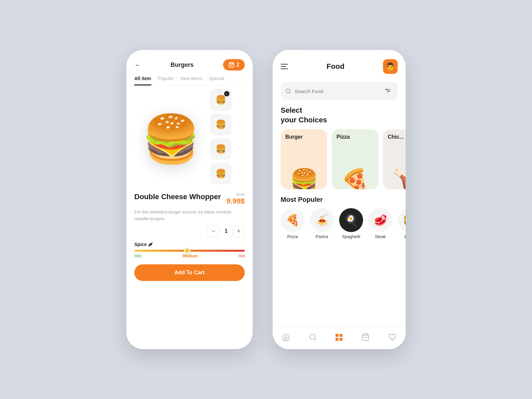  I want to click on spice-hot-label: Hot, so click(241, 256).